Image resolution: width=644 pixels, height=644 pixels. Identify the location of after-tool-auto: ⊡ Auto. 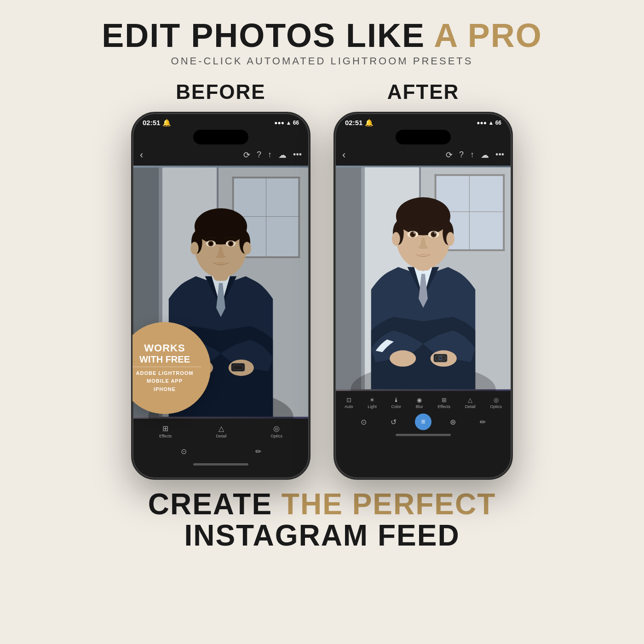
(349, 403).